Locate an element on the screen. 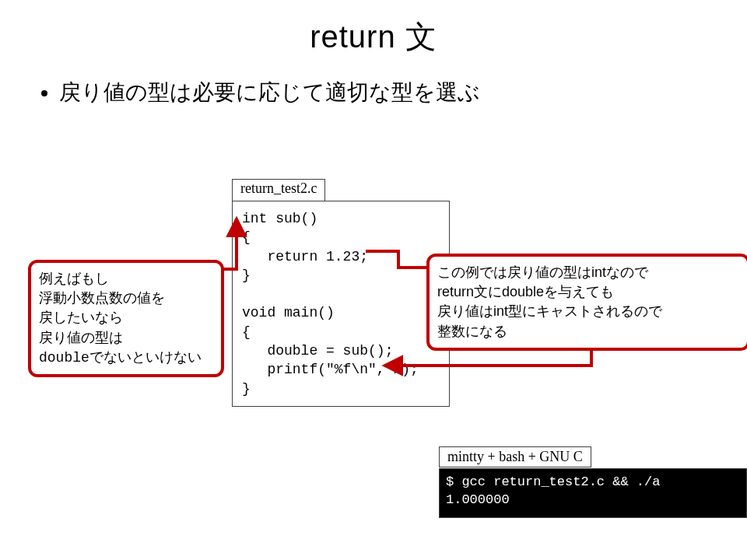 This screenshot has height=560, width=747. callout-left-line: 浮動小数点数の値を is located at coordinates (102, 298).